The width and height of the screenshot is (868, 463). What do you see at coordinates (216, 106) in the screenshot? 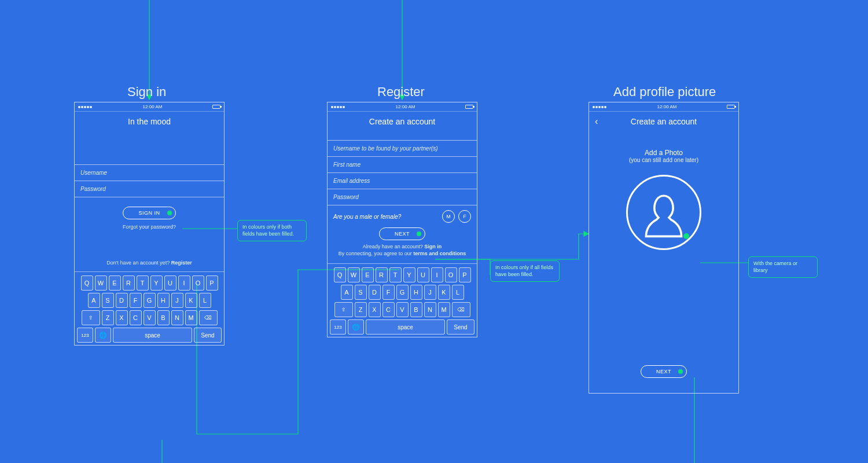
I see `battery-icon` at bounding box center [216, 106].